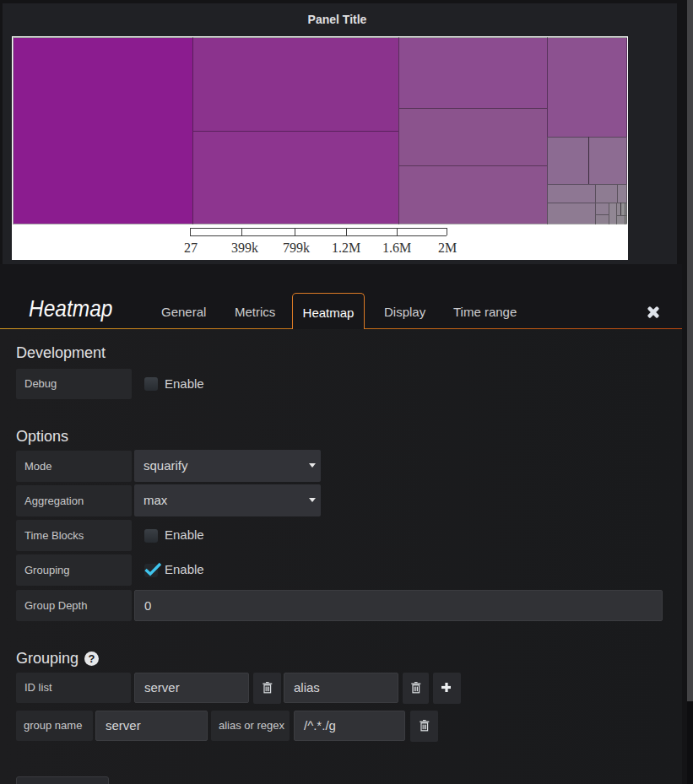  I want to click on svg-text: 1.6M, so click(397, 248).